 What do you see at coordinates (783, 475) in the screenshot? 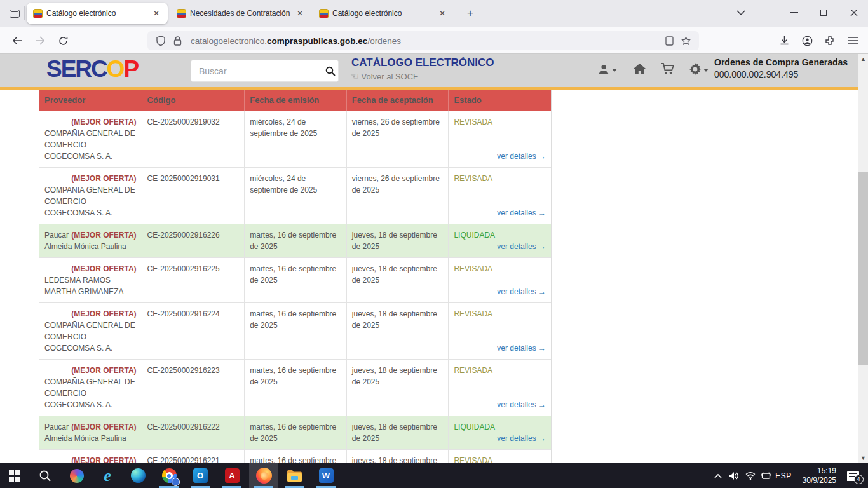
I see `language-indicator: ESP` at bounding box center [783, 475].